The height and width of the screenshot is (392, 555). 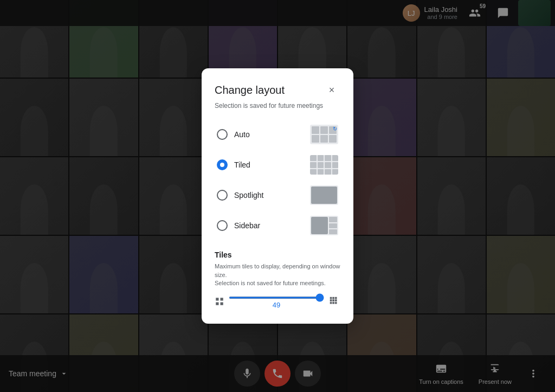 I want to click on layout-option-tiled: Tiled, so click(x=278, y=165).